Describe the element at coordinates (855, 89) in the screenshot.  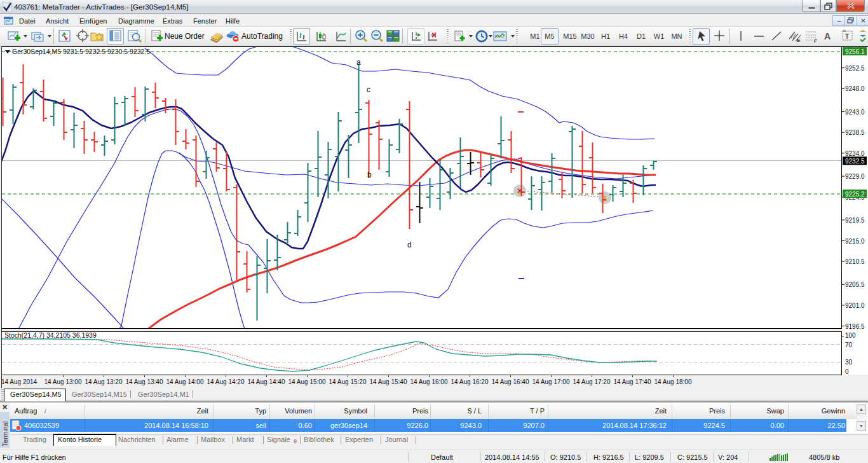
I see `svg-text: 9248.0` at that location.